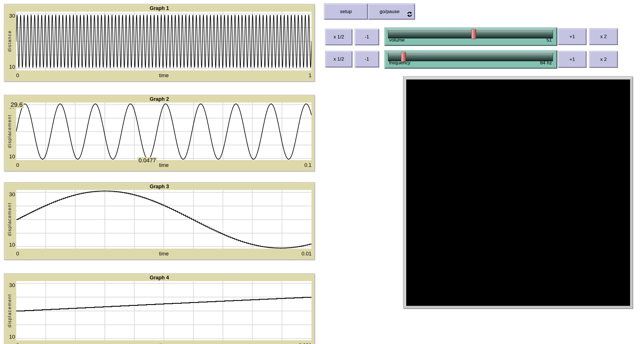 The width and height of the screenshot is (644, 344). What do you see at coordinates (159, 309) in the screenshot?
I see `plot-panel-graph-4: Graph 4 displacement 30 10 0 time 0.001` at bounding box center [159, 309].